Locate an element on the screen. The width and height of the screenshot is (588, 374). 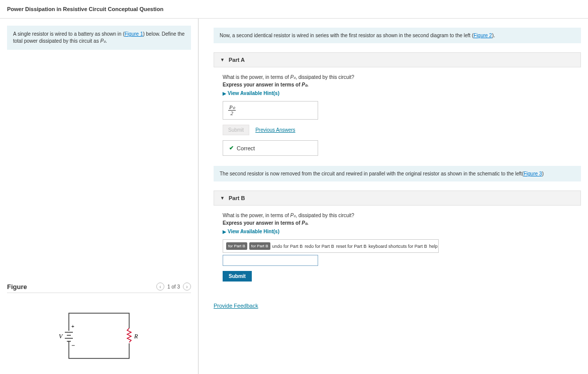
correct-label: Correct is located at coordinates (246, 148).